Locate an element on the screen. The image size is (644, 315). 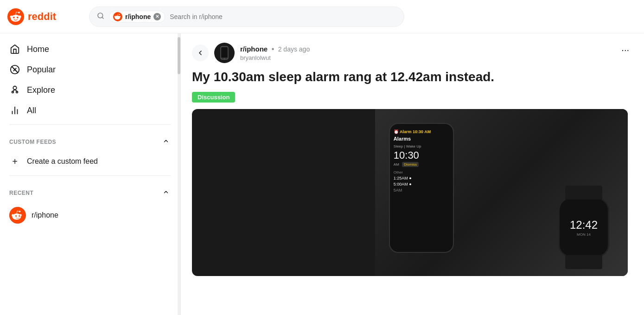
search-tag: r/iphone ✕ is located at coordinates (137, 17).